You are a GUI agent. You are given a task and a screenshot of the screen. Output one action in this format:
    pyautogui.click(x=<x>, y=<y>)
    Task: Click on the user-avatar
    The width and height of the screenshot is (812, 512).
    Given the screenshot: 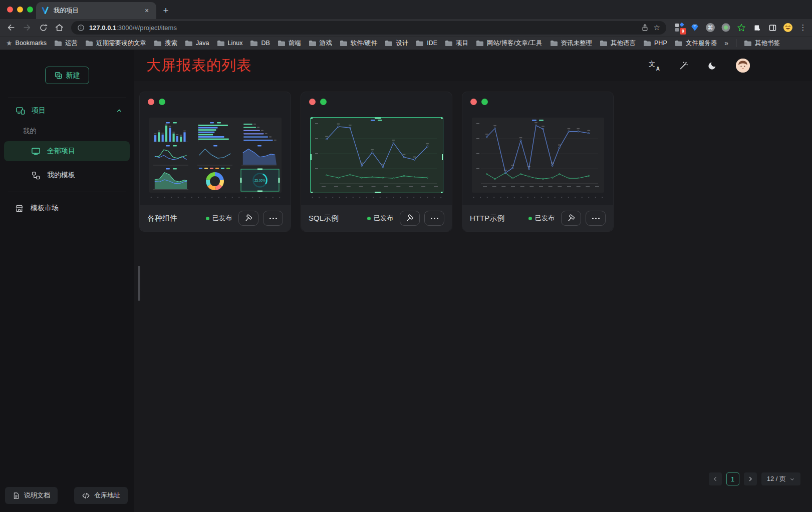 What is the action you would take?
    pyautogui.click(x=743, y=66)
    